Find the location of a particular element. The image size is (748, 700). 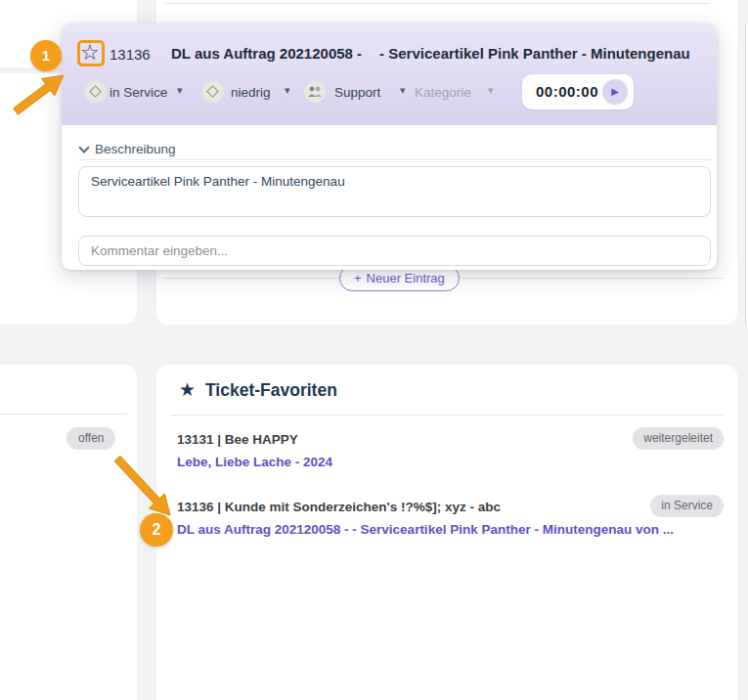

ticket-title: DL aus Auftrag 202120058 -- Serviceartik… is located at coordinates (442, 53).